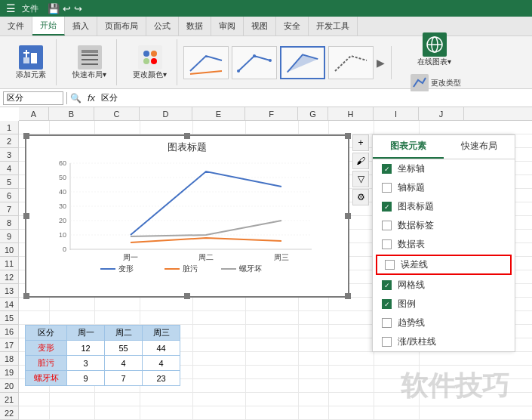  Describe the element at coordinates (272, 113) in the screenshot. I see `col-header-f: F` at that location.